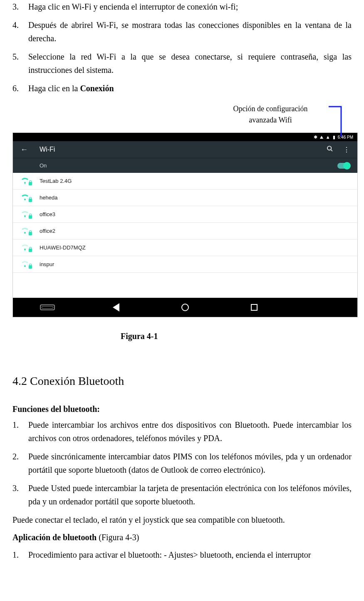 This screenshot has height=601, width=364. I want to click on step-text: Haga clic en Wi-Fi y encienda el interru…, so click(190, 7).